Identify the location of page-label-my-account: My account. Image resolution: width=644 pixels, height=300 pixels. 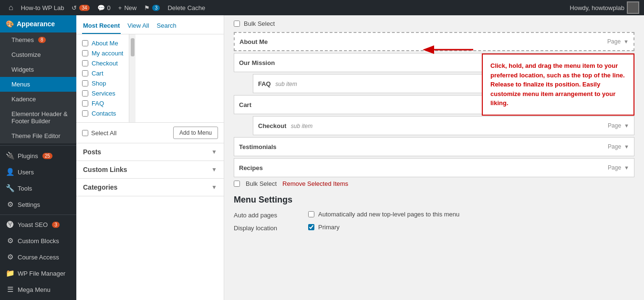
(107, 54).